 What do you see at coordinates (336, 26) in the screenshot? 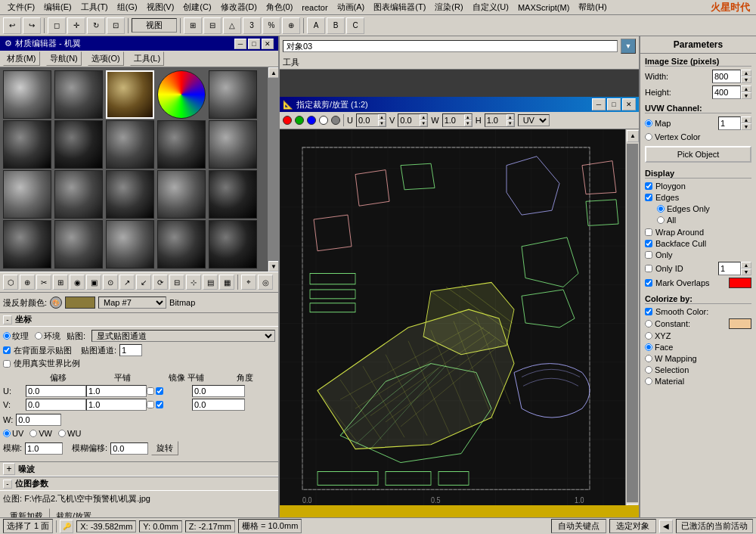
I see `toolbar-btn-12: B` at bounding box center [336, 26].